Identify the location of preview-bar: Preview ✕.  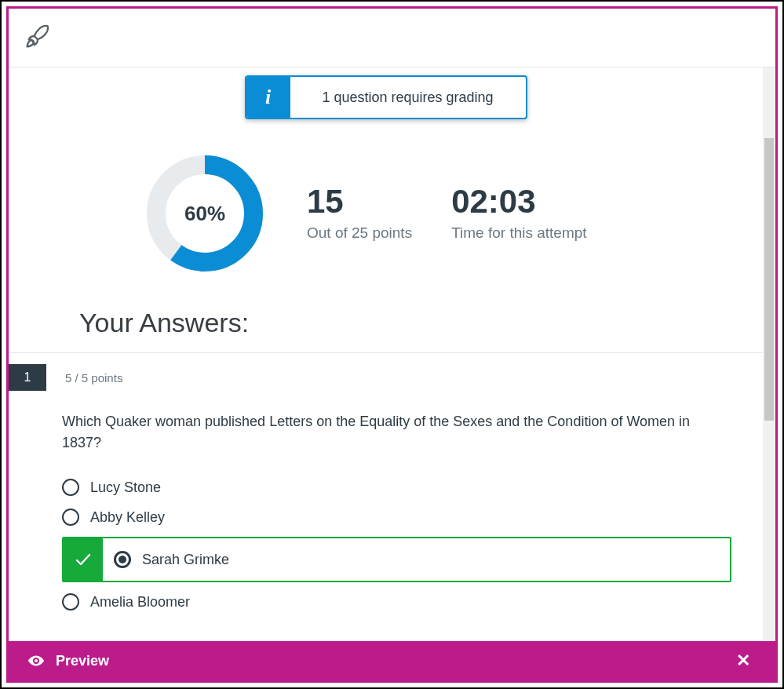
(392, 661).